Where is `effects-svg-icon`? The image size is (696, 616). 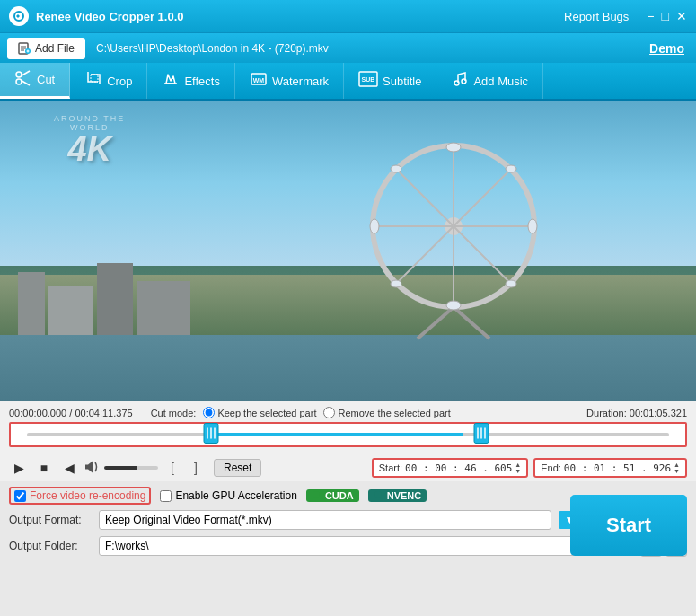 effects-svg-icon is located at coordinates (171, 79).